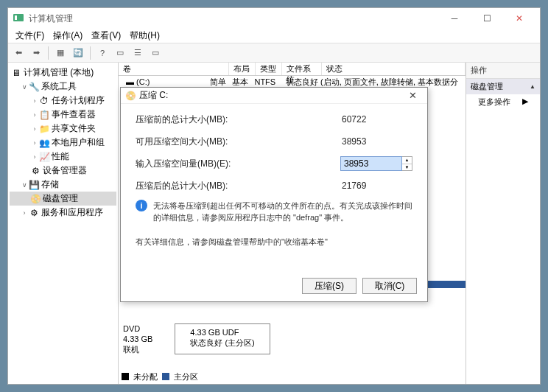 This screenshot has height=392, width=548. I want to click on triangle-right-icon: ▶, so click(525, 102).